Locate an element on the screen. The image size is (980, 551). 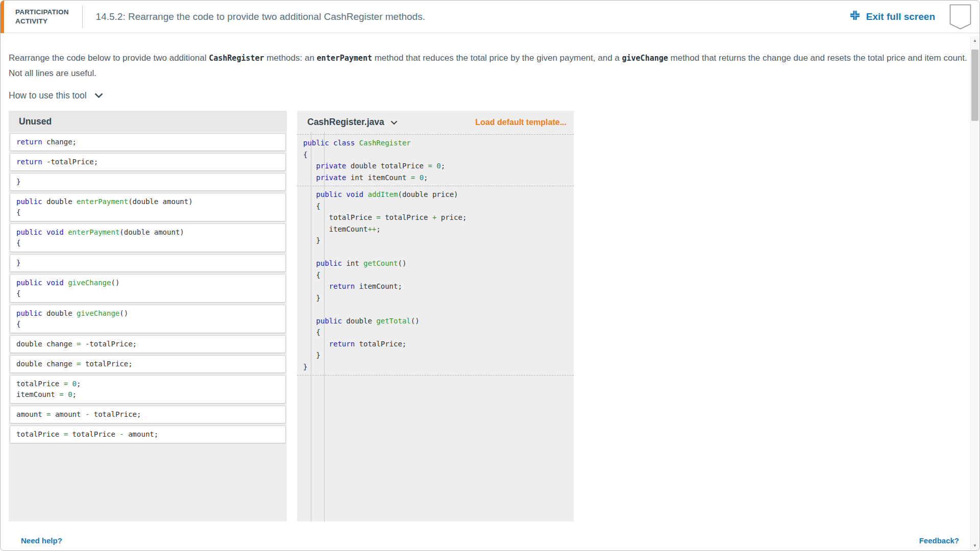
unused-code-block: public double enterPayment(double amount… is located at coordinates (148, 207).